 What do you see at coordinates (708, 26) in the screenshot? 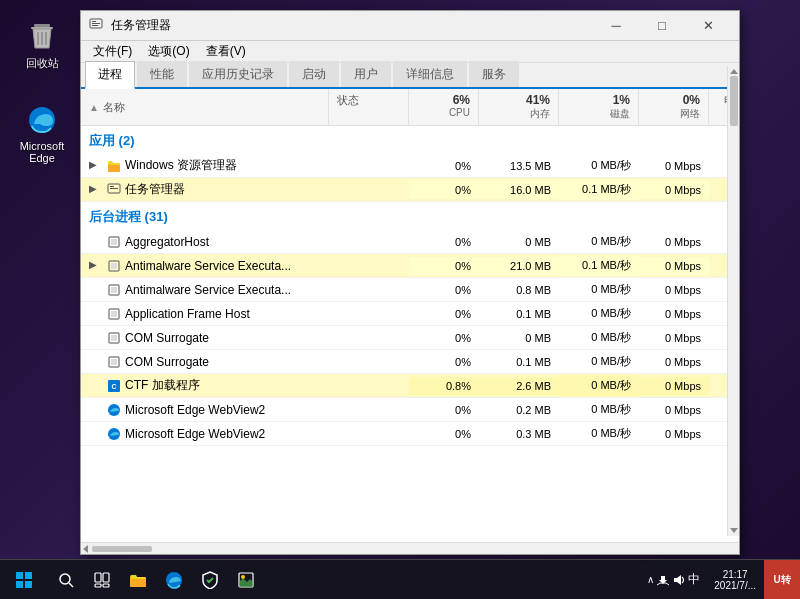
I see `close-button: ✕` at bounding box center [708, 26].